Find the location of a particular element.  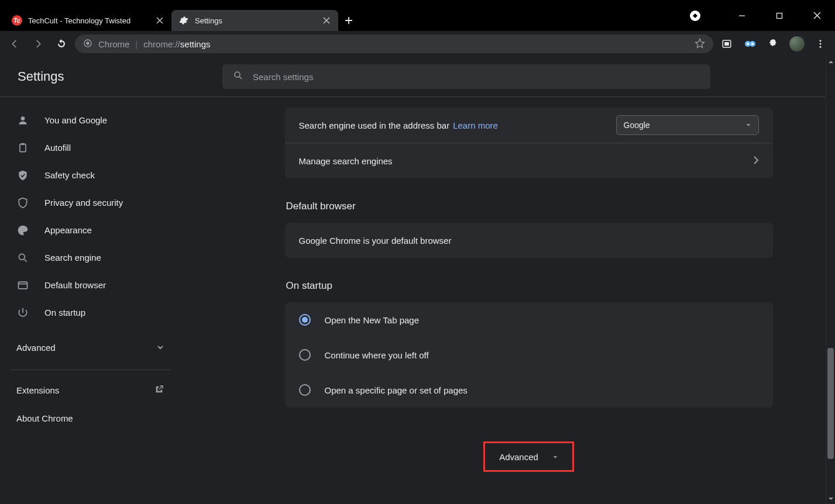

status-text: Google Chrome is your default browser is located at coordinates (376, 241).